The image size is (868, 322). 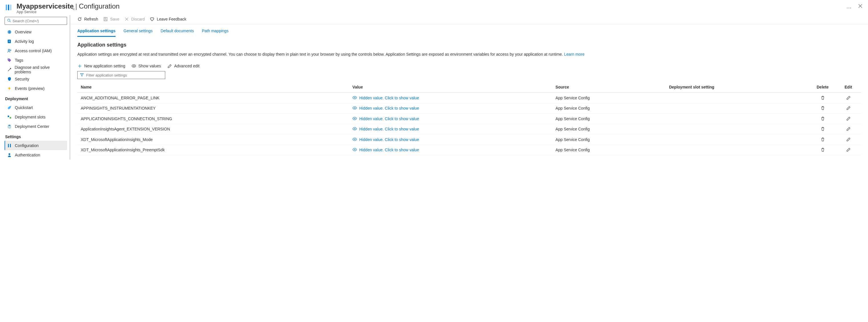 I want to click on col-edit: Edit, so click(x=848, y=87).